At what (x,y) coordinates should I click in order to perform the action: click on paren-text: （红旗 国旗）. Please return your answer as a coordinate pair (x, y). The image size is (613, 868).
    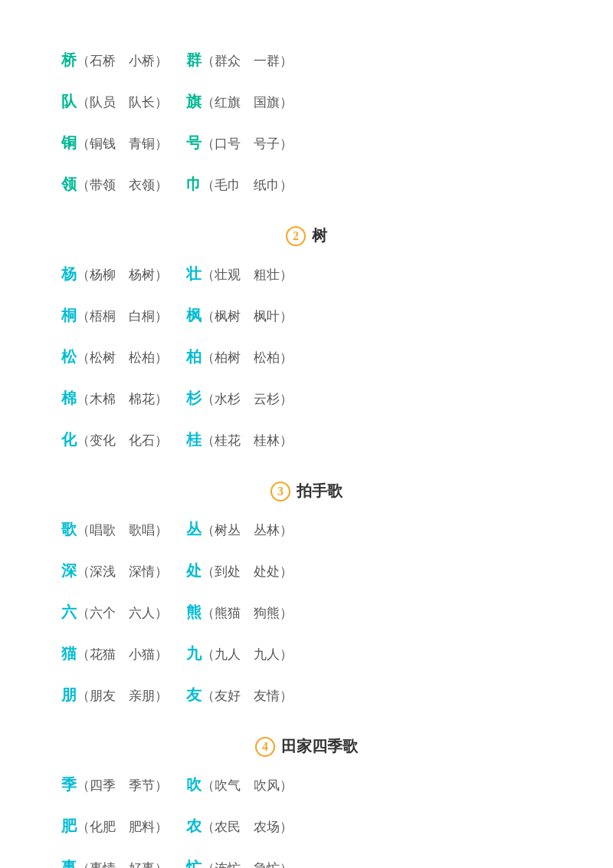
    Looking at the image, I should click on (247, 103).